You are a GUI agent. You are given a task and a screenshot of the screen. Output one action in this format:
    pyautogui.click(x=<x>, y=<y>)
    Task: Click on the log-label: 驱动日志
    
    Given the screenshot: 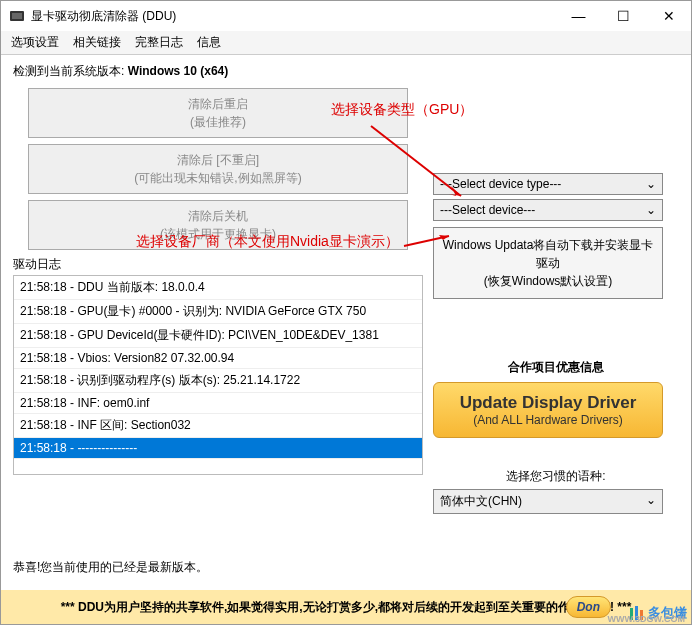 What is the action you would take?
    pyautogui.click(x=218, y=264)
    